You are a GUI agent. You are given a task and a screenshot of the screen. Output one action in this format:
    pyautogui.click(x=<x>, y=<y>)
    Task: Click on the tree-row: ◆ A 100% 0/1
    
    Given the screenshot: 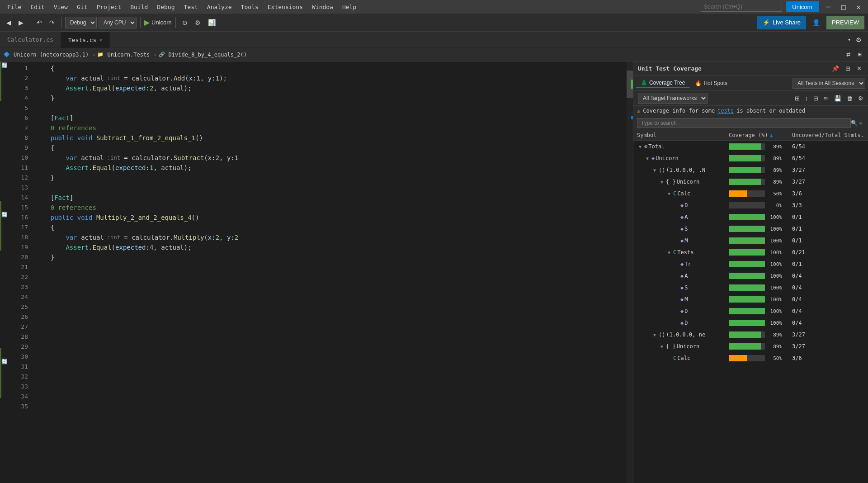 What is the action you would take?
    pyautogui.click(x=750, y=217)
    